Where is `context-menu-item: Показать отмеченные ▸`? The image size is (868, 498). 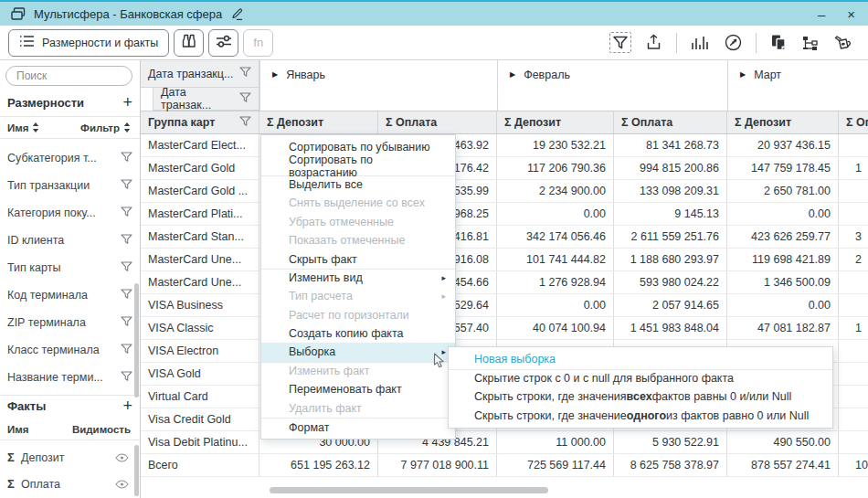 context-menu-item: Показать отмеченные ▸ is located at coordinates (358, 240).